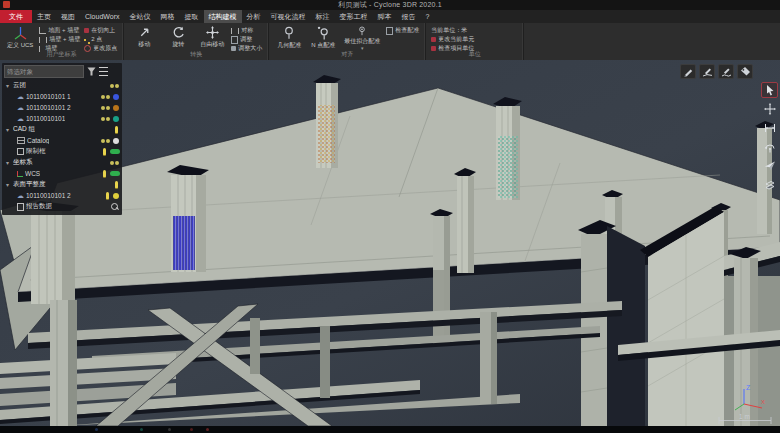  What do you see at coordinates (20, 33) in the screenshot?
I see `axes-icon` at bounding box center [20, 33].